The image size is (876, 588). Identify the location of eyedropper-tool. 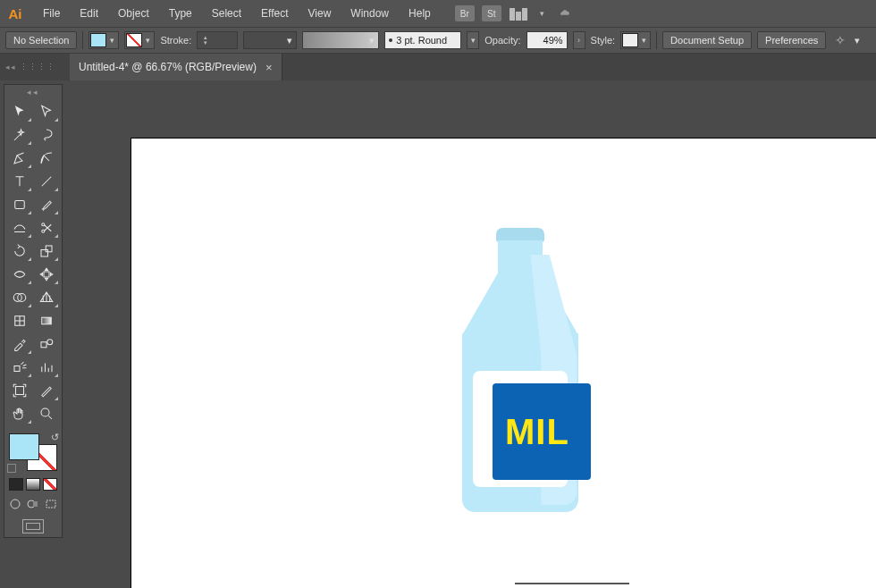
(20, 344).